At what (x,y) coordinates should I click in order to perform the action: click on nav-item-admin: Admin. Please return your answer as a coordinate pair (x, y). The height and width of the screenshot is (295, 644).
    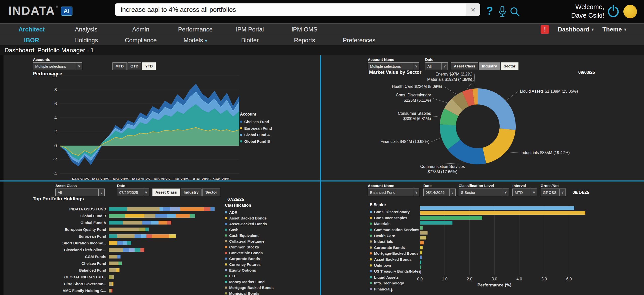
    Looking at the image, I should click on (141, 29).